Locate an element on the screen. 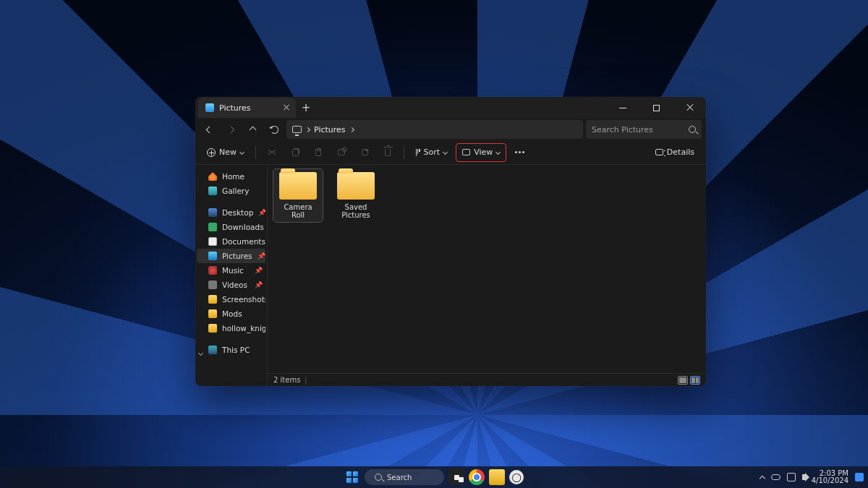 The width and height of the screenshot is (868, 488). sidebar-item-mods: Mods is located at coordinates (231, 314).